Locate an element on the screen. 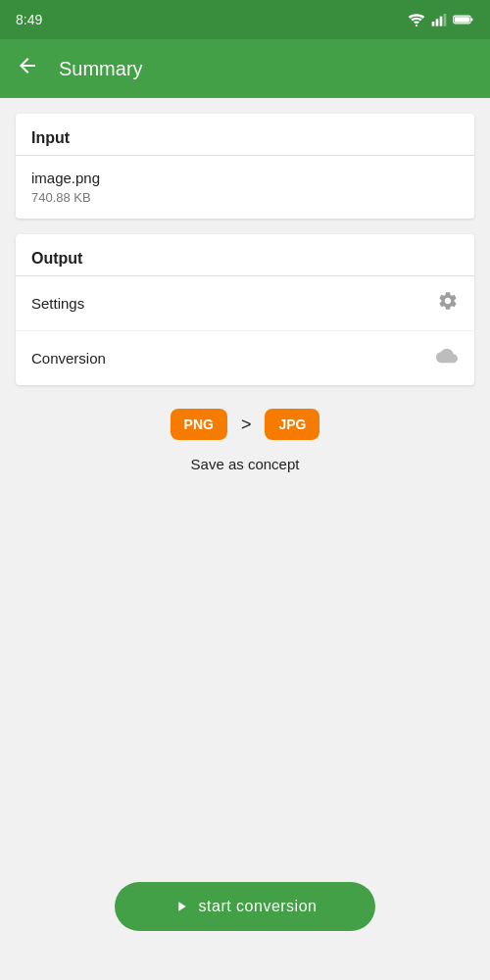  output-card: Output Settings Conversion is located at coordinates (245, 310).